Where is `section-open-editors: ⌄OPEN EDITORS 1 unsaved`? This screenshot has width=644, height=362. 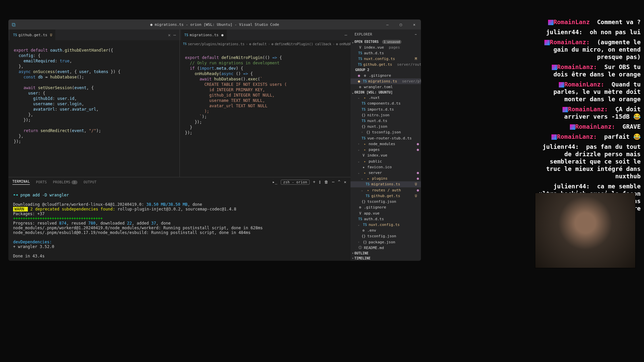
section-open-editors: ⌄OPEN EDITORS 1 unsaved is located at coordinates (386, 42).